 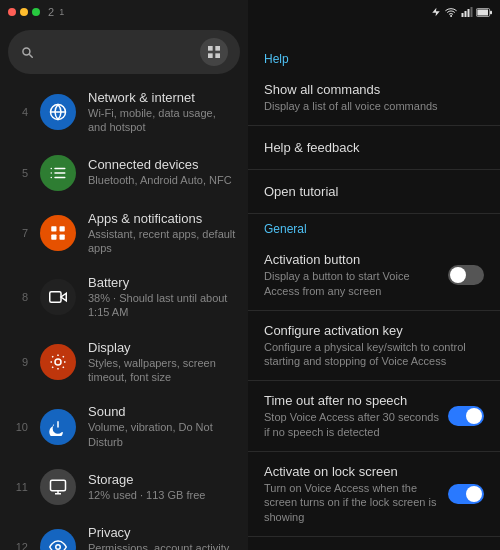 What do you see at coordinates (36, 12) in the screenshot?
I see `dot-green` at bounding box center [36, 12].